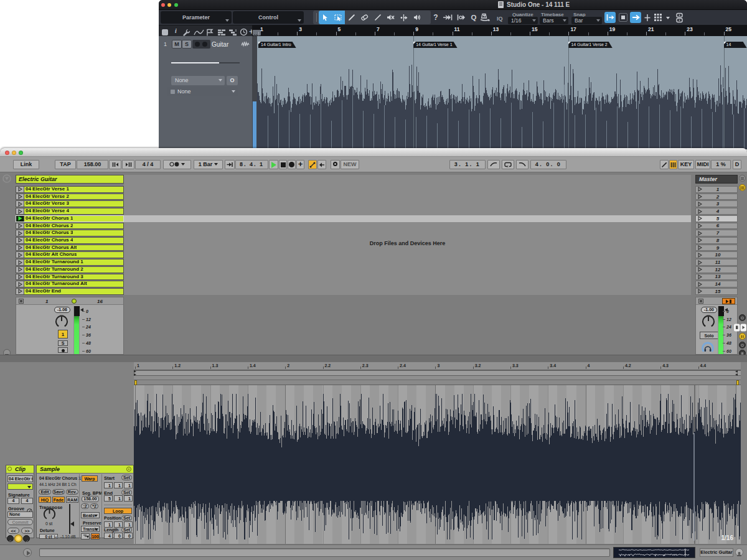 The width and height of the screenshot is (747, 560). Describe the element at coordinates (463, 17) in the screenshot. I see `punch-out-icon` at that location.